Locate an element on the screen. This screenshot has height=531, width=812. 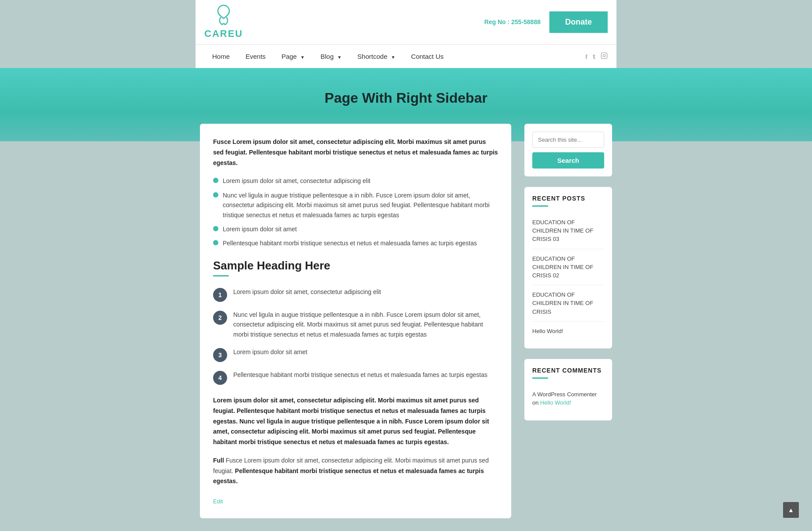
numbered-item: 1 Lorem ipsum dolor sit amet, consectetu… is located at coordinates (356, 294).